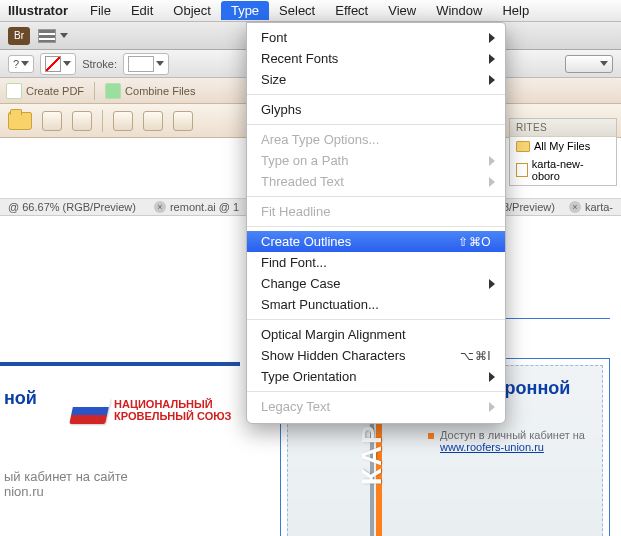 The height and width of the screenshot is (536, 621). Describe the element at coordinates (100, 64) in the screenshot. I see `stroke-label: Stroke:` at that location.